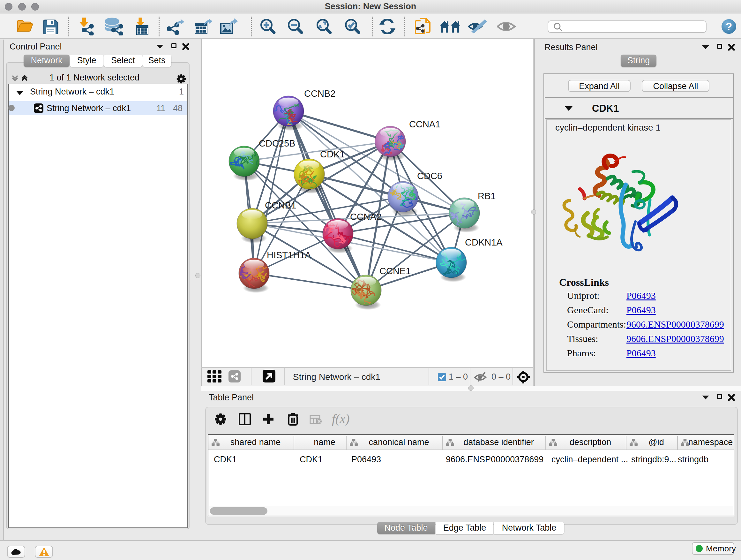 The image size is (741, 560). Describe the element at coordinates (425, 124) in the screenshot. I see `svg-text: CCNA1` at that location.